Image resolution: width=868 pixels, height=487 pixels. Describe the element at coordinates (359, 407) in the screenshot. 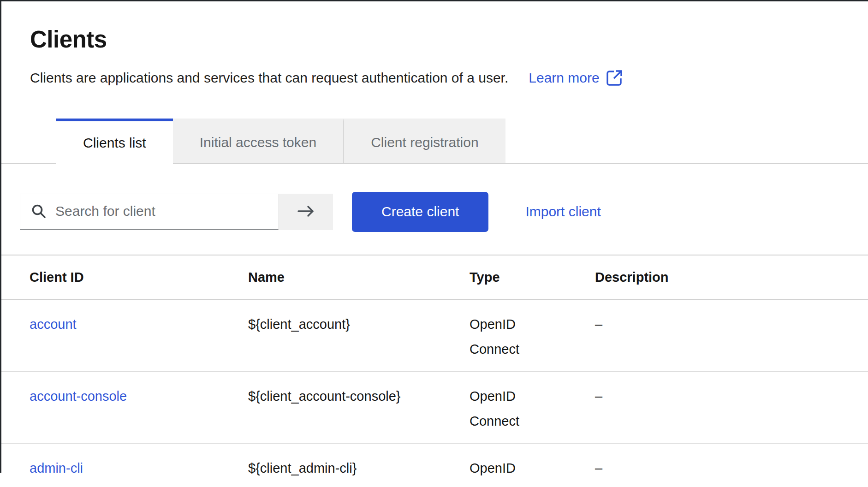

I see `client-name-cell: ${client_account-console}` at that location.